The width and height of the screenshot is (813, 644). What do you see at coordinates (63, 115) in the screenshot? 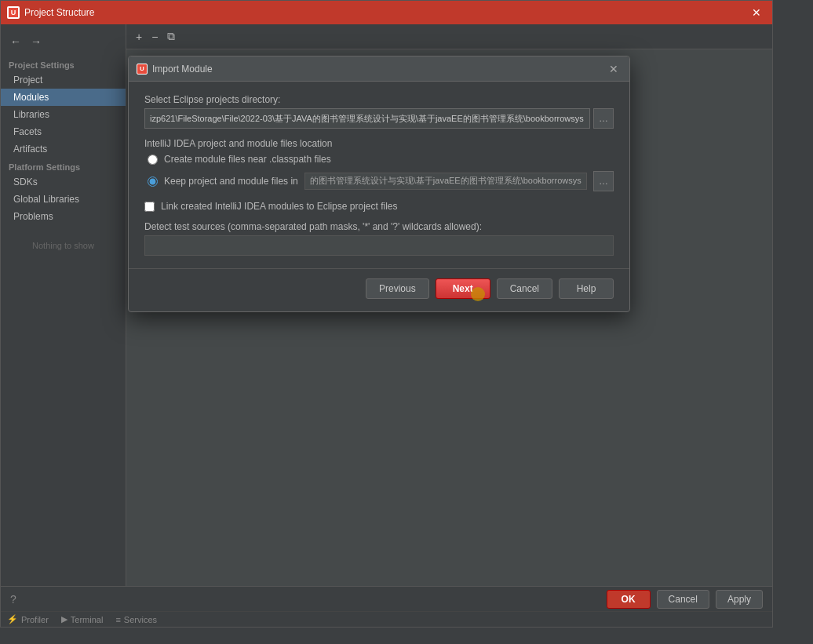
I see `sidebar-item-libraries: Libraries` at bounding box center [63, 115].